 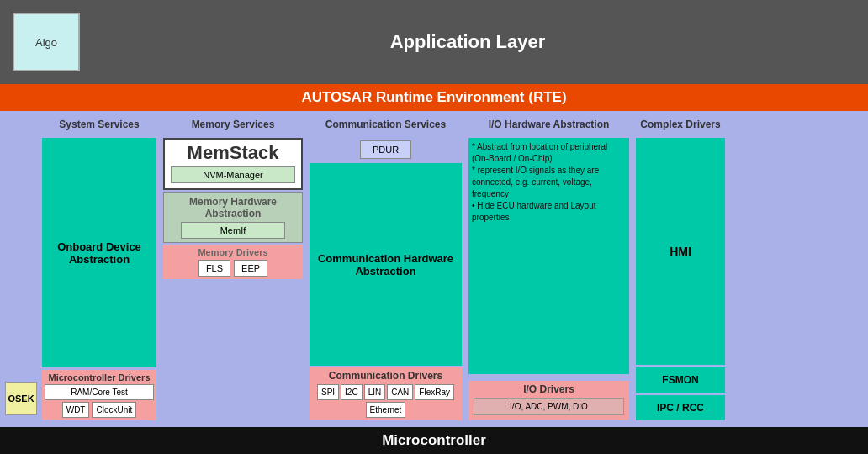 What do you see at coordinates (99, 253) in the screenshot?
I see `onboard-device-label: Onboard Device Abstraction` at bounding box center [99, 253].